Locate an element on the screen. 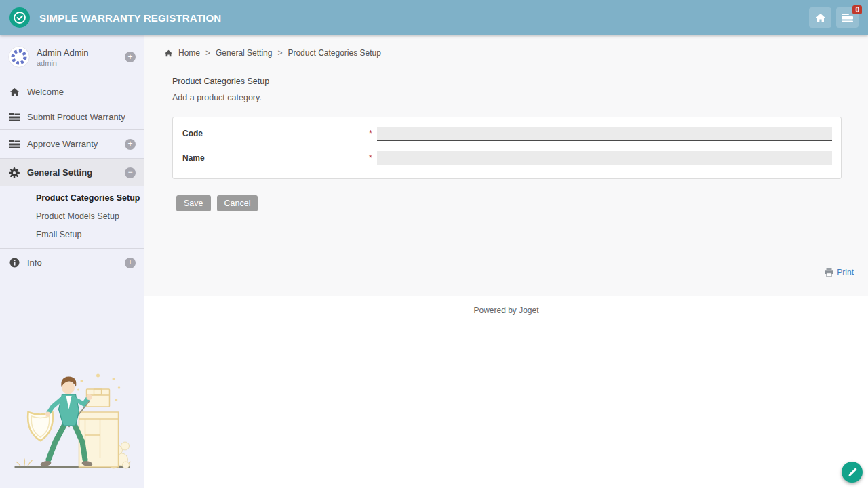  sidebar-subitem-email-setup: Email Setup is located at coordinates (72, 235).